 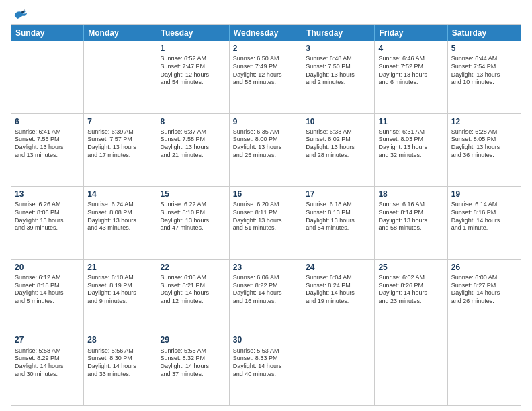 What do you see at coordinates (484, 144) in the screenshot?
I see `day-info: Sunrise: 6:28 AMSunset: 8:05 PMDaylight:…` at bounding box center [484, 144].